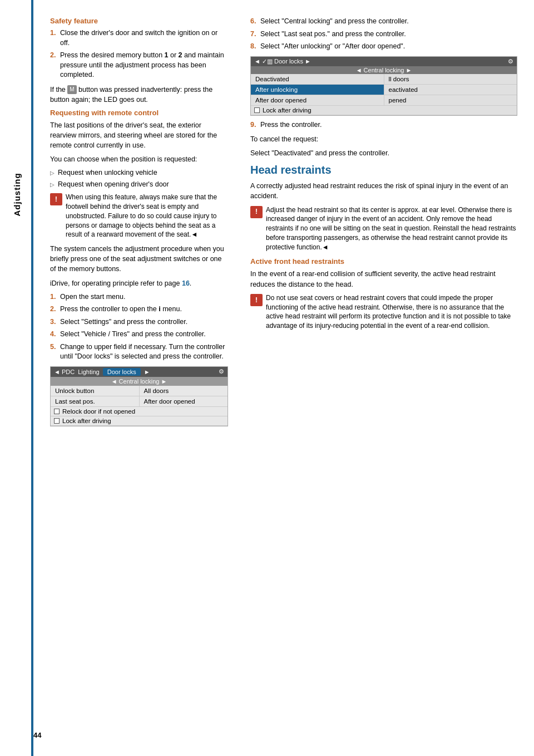 Image resolution: width=534 pixels, height=756 pixels. I want to click on step-num-2: 2., so click(55, 66).